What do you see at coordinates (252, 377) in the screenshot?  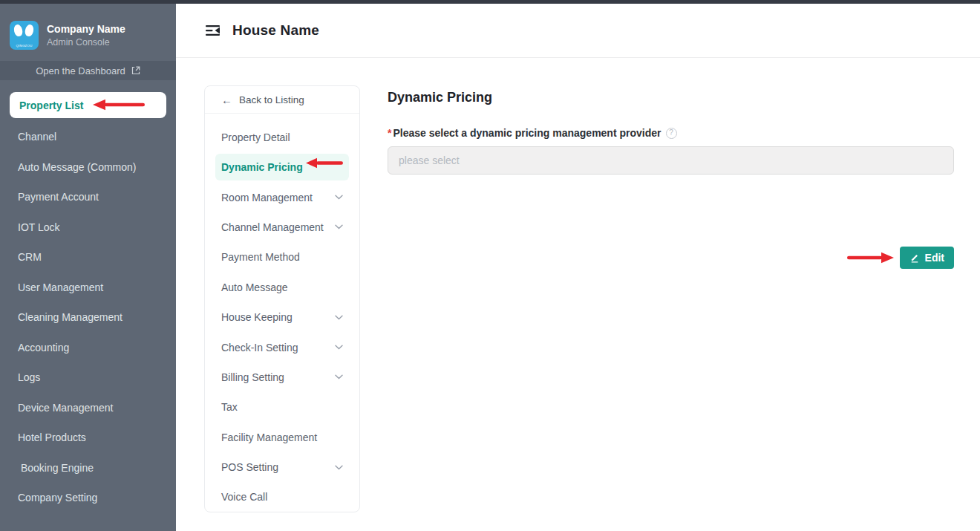 I see `submenu-item-label: Billing Setting` at bounding box center [252, 377].